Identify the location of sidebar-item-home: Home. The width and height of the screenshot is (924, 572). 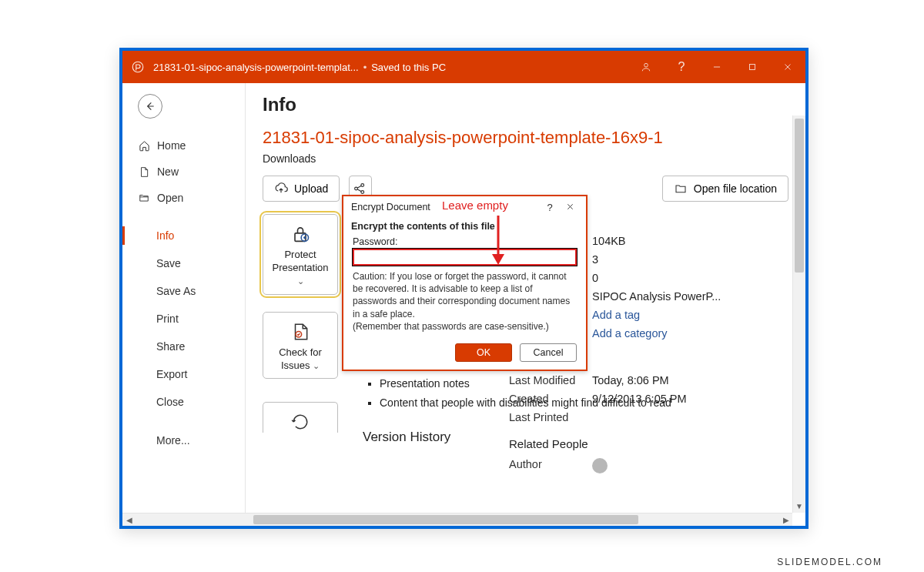
(191, 146).